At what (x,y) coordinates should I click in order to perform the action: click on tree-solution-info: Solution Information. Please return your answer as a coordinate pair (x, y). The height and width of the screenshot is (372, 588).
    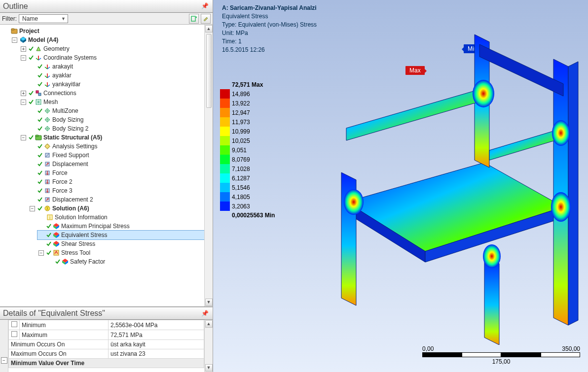
    Looking at the image, I should click on (81, 217).